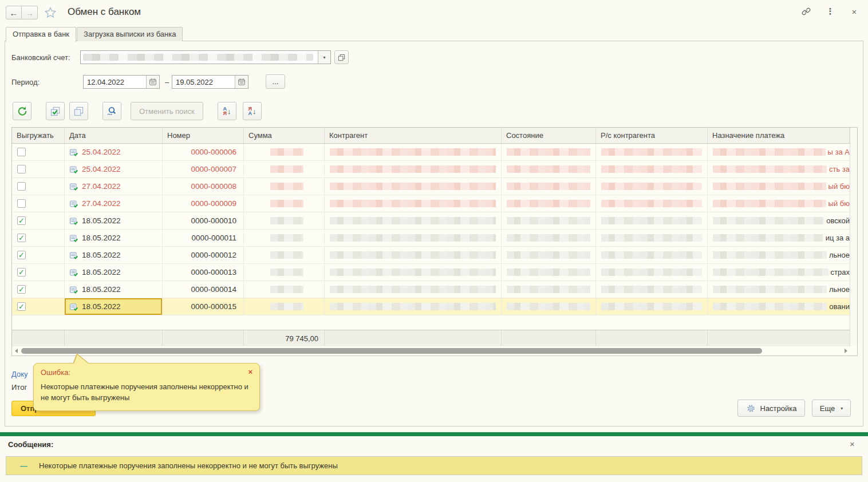  I want to click on purpose-cell: овани, so click(779, 307).